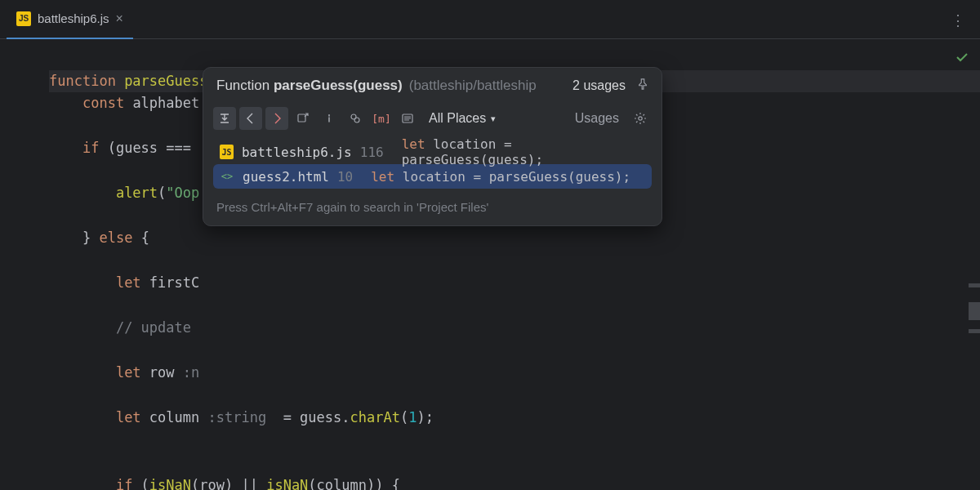  I want to click on tab-filename: battleship6.js, so click(74, 18).